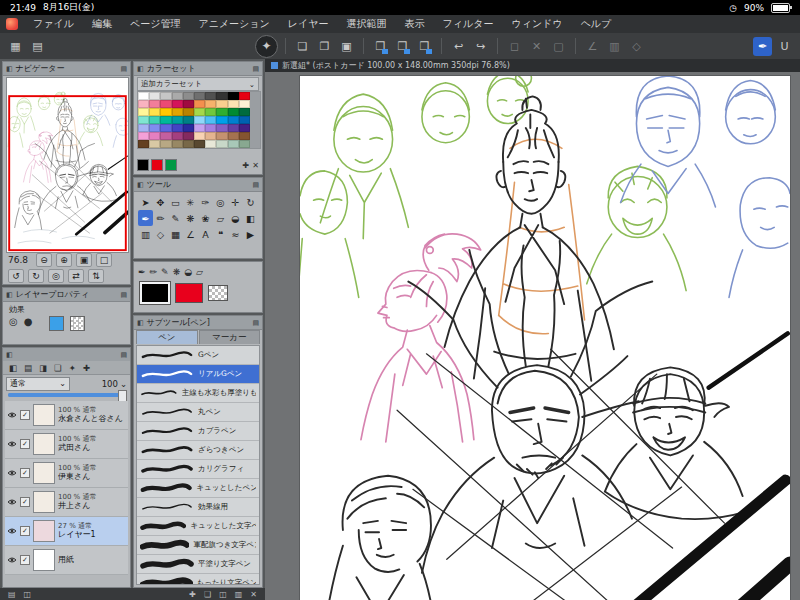  What do you see at coordinates (43, 368) in the screenshot?
I see `layer-panel-icon: ◨` at bounding box center [43, 368].